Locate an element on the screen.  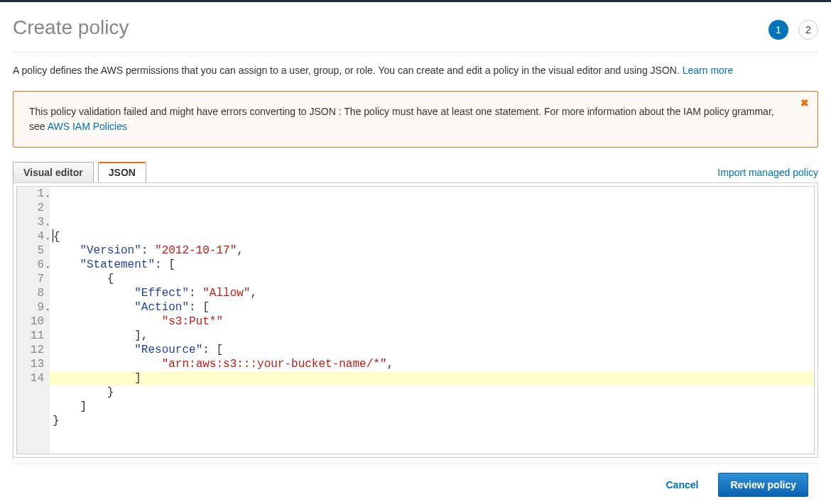
editor-tabs: Visual editor JSON is located at coordinates (80, 172).